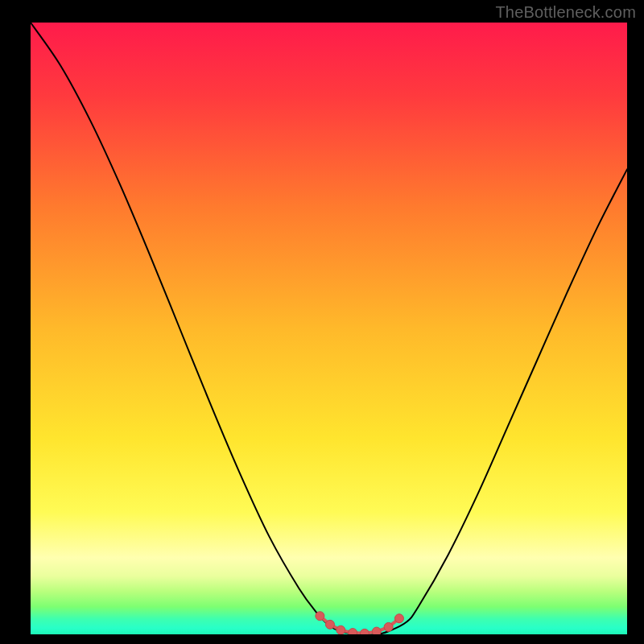 Image resolution: width=644 pixels, height=644 pixels. Describe the element at coordinates (565, 13) in the screenshot. I see `watermark-text: TheBottleneck.com` at that location.